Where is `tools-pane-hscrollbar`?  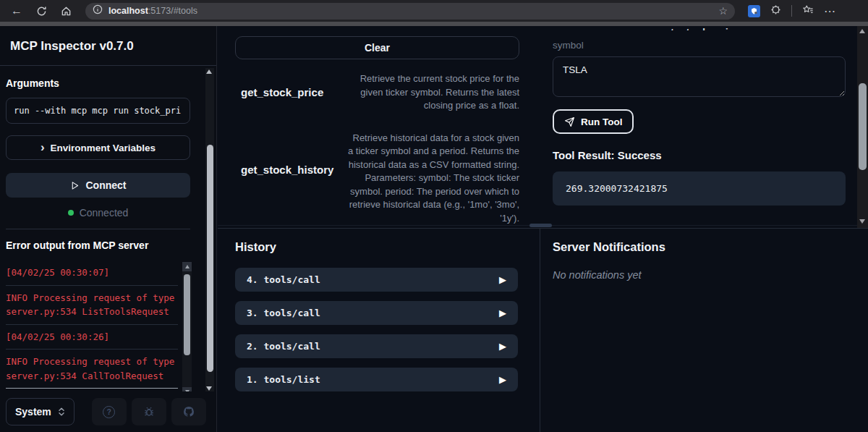
tools-pane-hscrollbar is located at coordinates (537, 226).